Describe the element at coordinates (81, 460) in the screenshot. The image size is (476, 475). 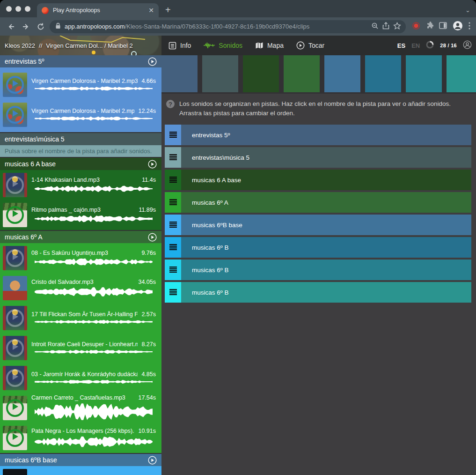
I see `sidebar-track-header: musicas 6ºB base` at that location.